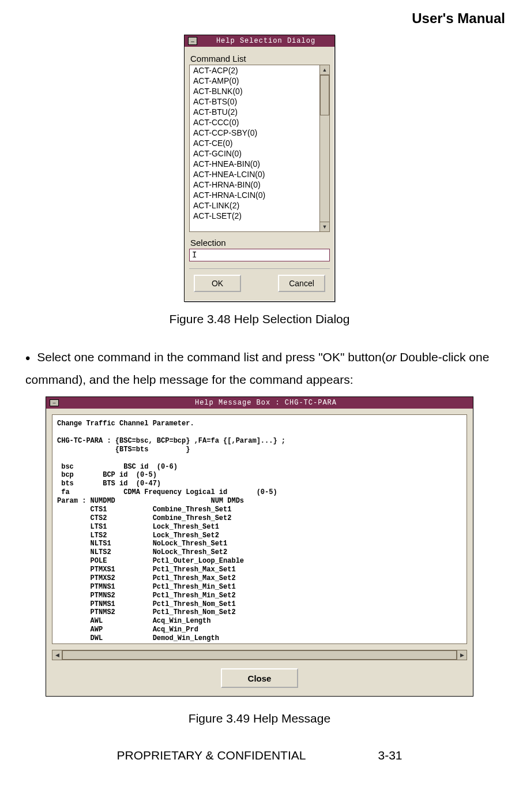 This screenshot has width=519, height=812. What do you see at coordinates (260, 755) in the screenshot?
I see `page-footer: PROPRIETARY & CONFIDENTIAL 3-31` at bounding box center [260, 755].